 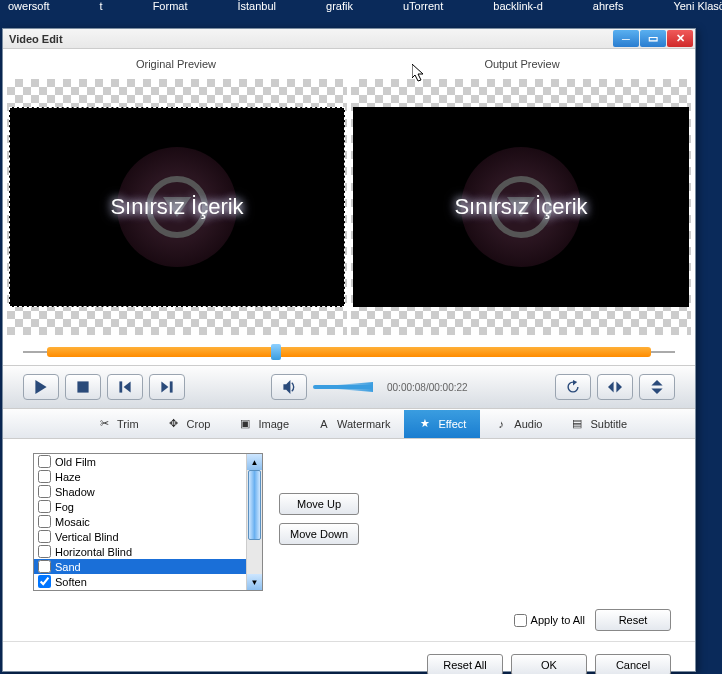 I want to click on flip-vertical-button, so click(x=657, y=387).